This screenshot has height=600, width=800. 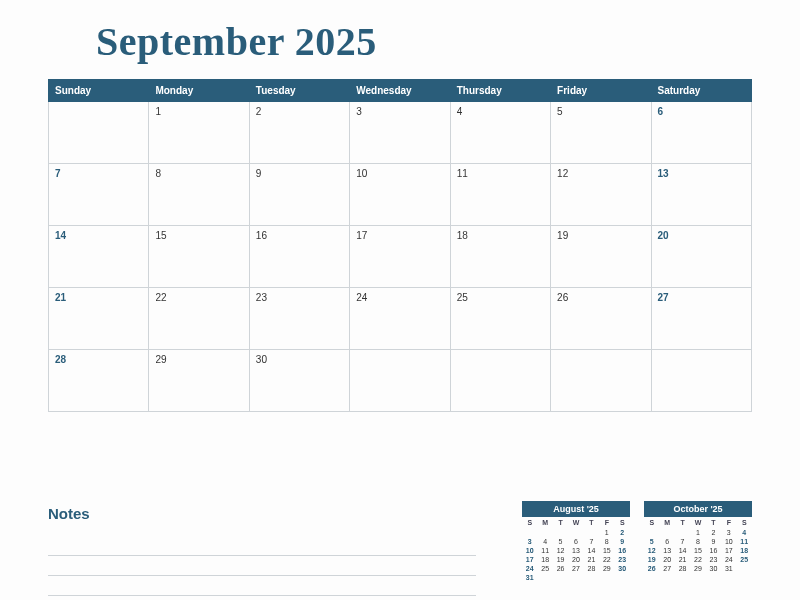 I want to click on mini-day-cell: 10, so click(x=728, y=542).